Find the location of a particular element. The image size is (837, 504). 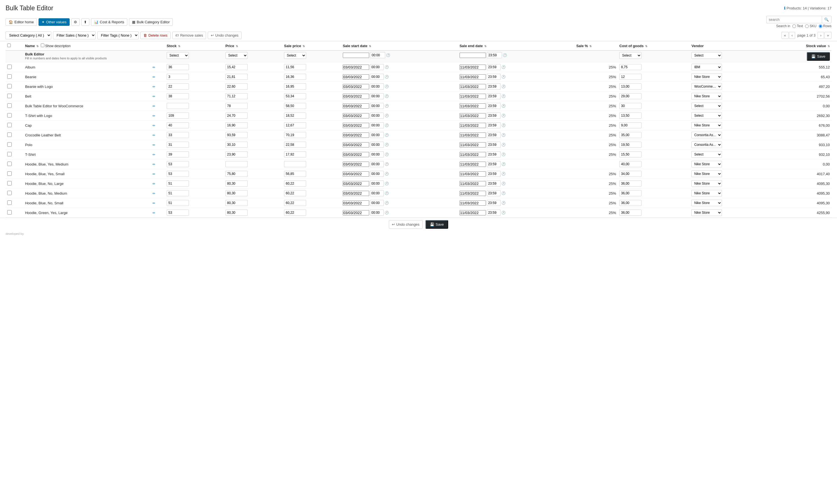

col-cost-header: Cost of goods ⇅ is located at coordinates (654, 46).